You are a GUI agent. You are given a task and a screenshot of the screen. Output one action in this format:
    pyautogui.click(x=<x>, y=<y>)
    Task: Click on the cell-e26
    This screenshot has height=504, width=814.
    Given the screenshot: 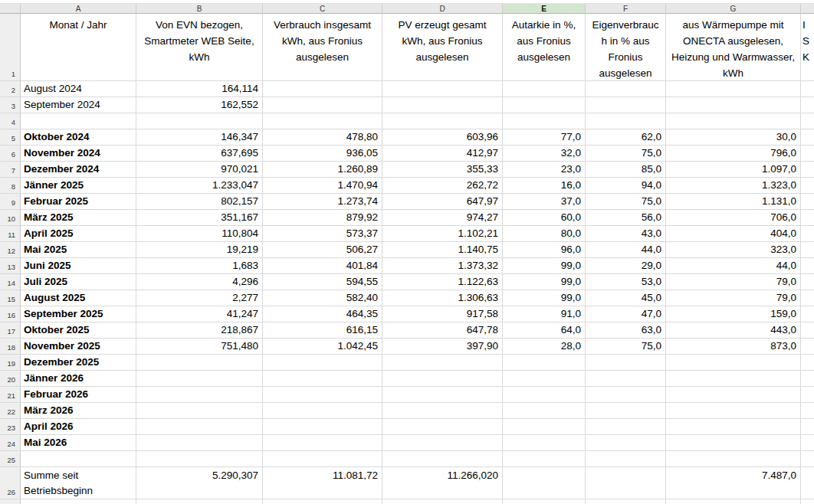 What is the action you would take?
    pyautogui.click(x=544, y=483)
    